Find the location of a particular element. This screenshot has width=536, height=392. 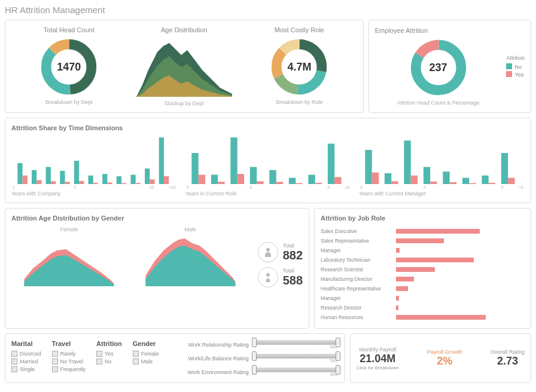

jobrole-row: Human Resources is located at coordinates (422, 317).